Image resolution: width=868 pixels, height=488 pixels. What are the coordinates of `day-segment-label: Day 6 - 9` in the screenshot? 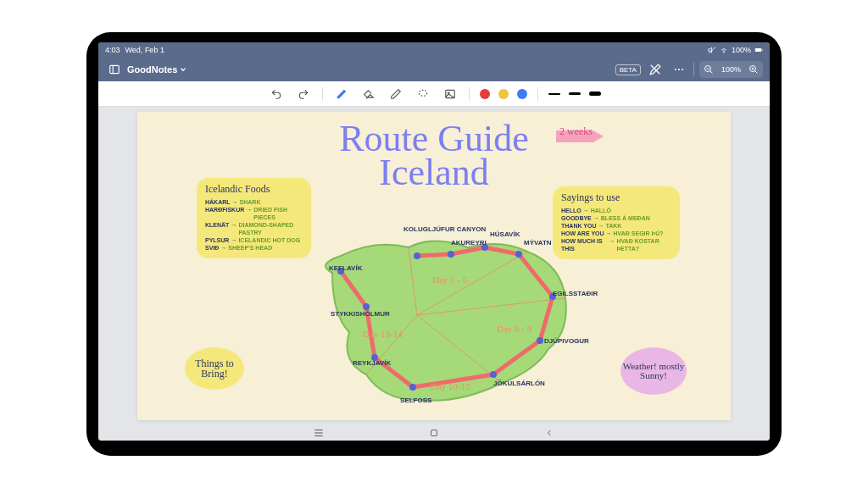 It's located at (514, 329).